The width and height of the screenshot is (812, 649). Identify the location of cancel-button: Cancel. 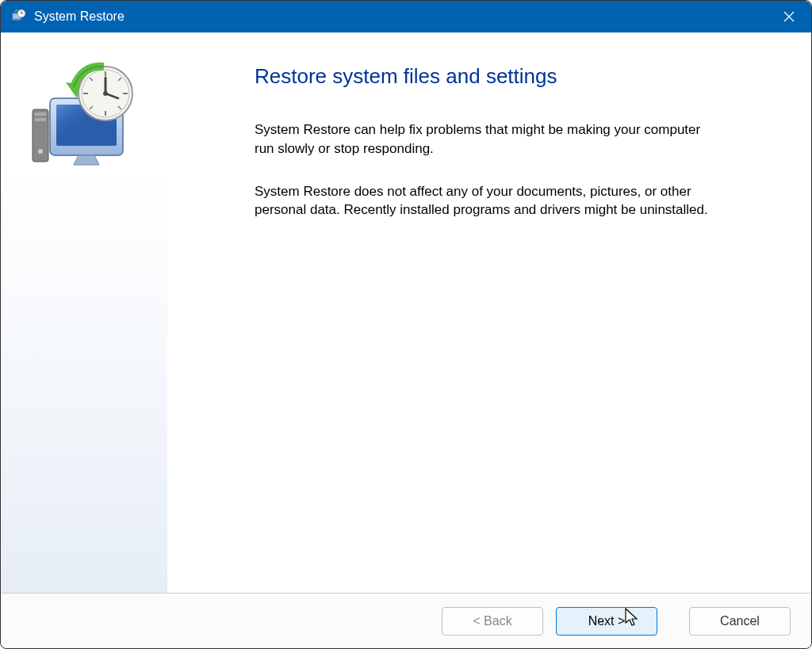
(740, 621).